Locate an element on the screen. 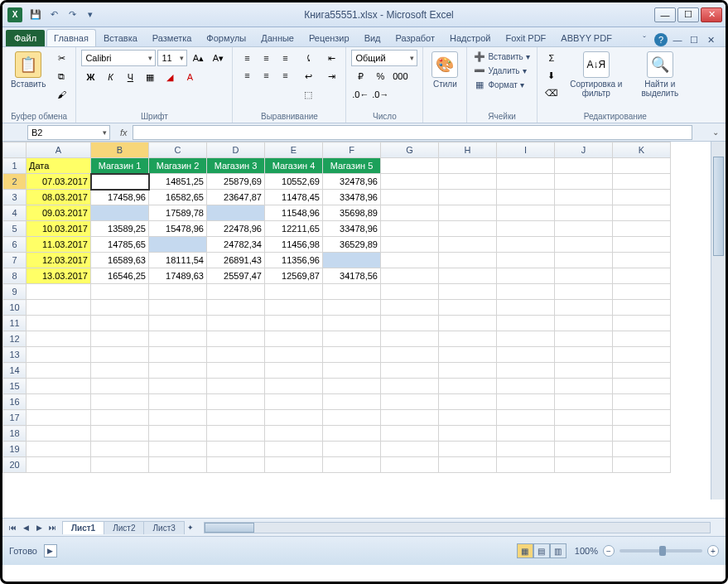 The height and width of the screenshot is (584, 728). decrease-indent-button: ⇤ is located at coordinates (331, 58).